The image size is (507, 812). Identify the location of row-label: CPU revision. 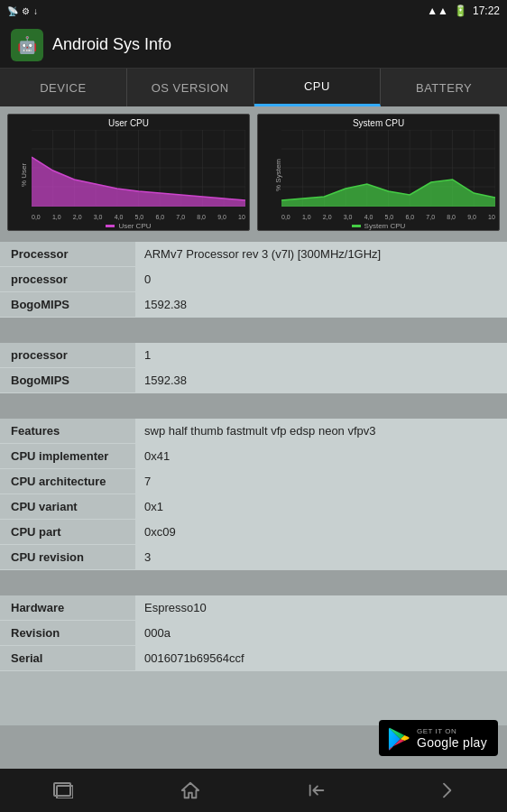
(68, 558).